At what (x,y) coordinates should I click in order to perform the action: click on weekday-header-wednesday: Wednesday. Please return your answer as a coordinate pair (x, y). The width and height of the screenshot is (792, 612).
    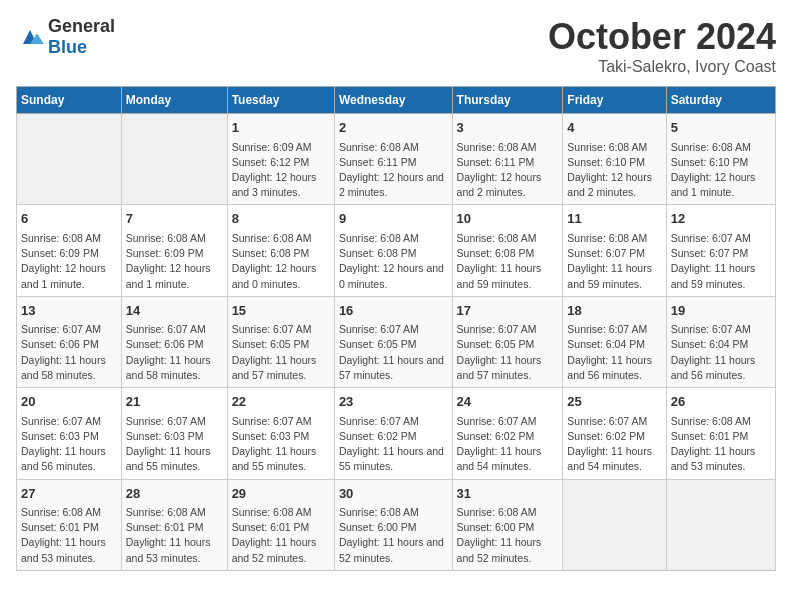
    Looking at the image, I should click on (393, 100).